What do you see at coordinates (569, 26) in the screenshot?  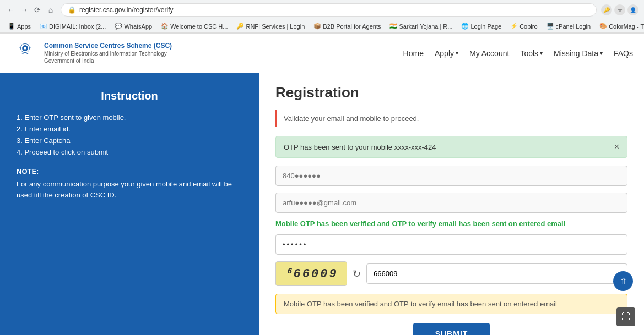 I see `bookmark-cpanel: 🖥️ cPanel Login` at bounding box center [569, 26].